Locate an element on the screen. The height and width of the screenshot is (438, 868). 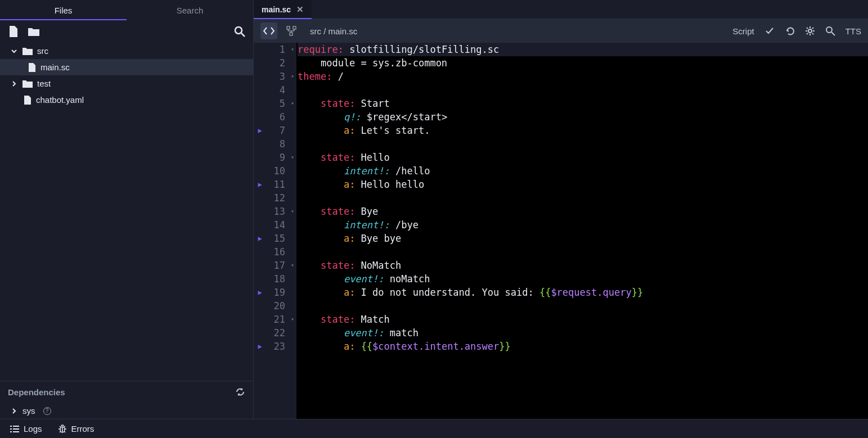
new-folder-icon is located at coordinates (34, 31).